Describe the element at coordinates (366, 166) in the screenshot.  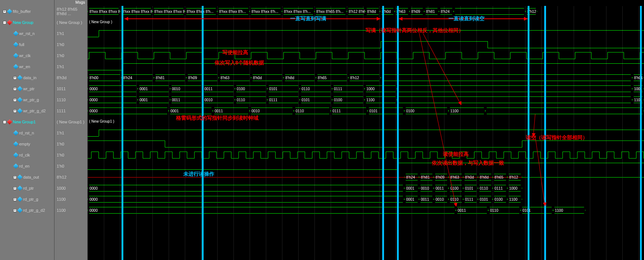
I see `wave-row-rd_en` at that location.